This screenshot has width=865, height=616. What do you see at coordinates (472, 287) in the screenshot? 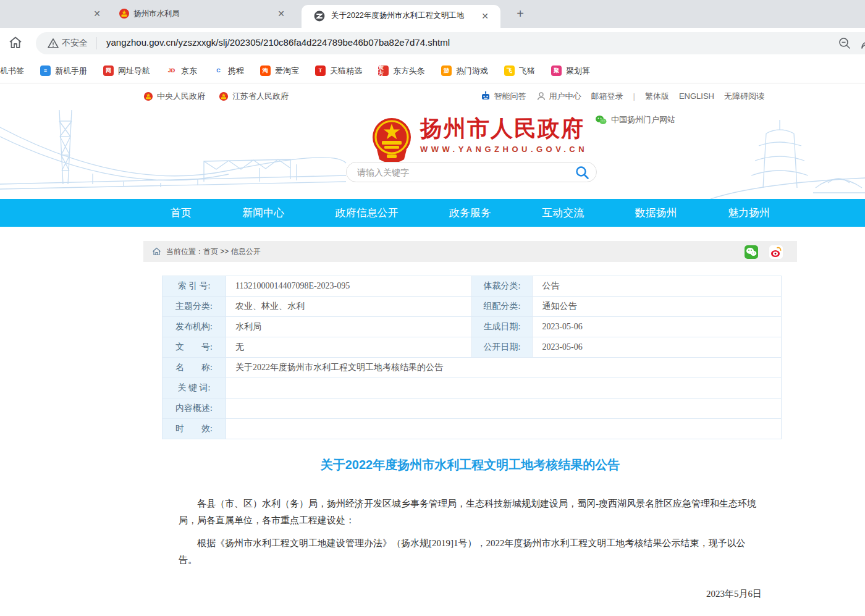
I see `table-row: 索 引 号: 11321000014407098E-2023-095 体裁分类:…` at bounding box center [472, 287].